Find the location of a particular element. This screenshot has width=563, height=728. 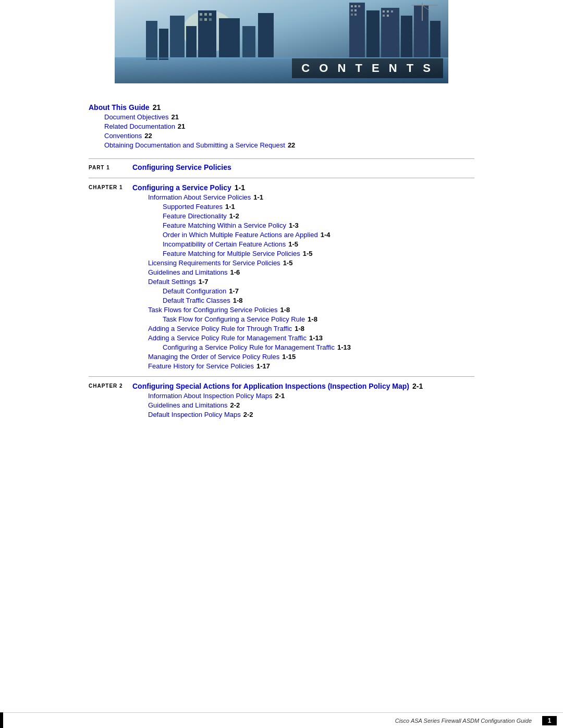

toc-item-3: Feature Matching Within a Service Policy… is located at coordinates (319, 225).